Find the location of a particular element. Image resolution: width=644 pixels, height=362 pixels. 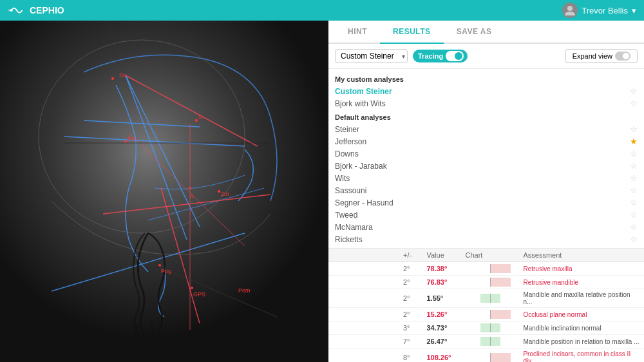

star-steiner: ☆ is located at coordinates (634, 129).